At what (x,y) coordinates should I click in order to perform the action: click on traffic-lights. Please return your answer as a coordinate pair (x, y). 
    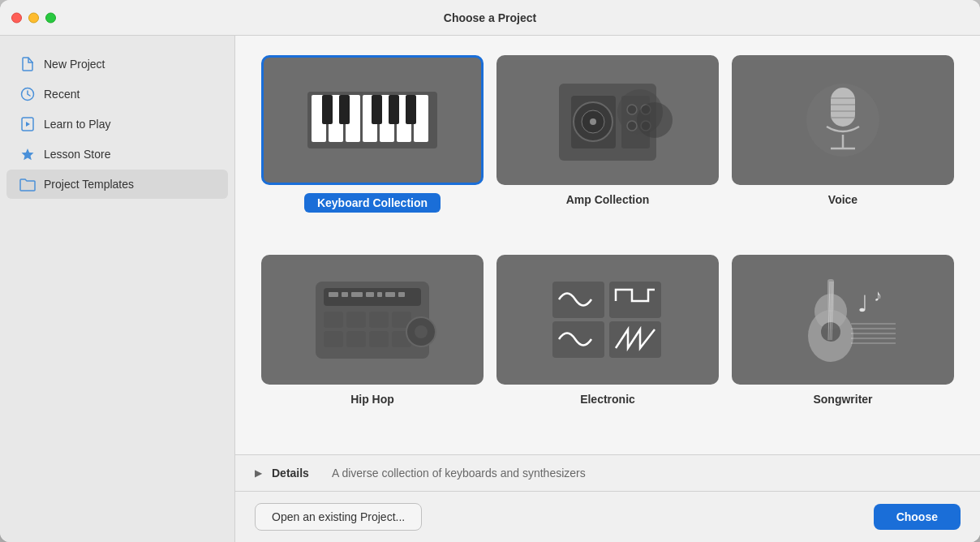
    Looking at the image, I should click on (34, 18).